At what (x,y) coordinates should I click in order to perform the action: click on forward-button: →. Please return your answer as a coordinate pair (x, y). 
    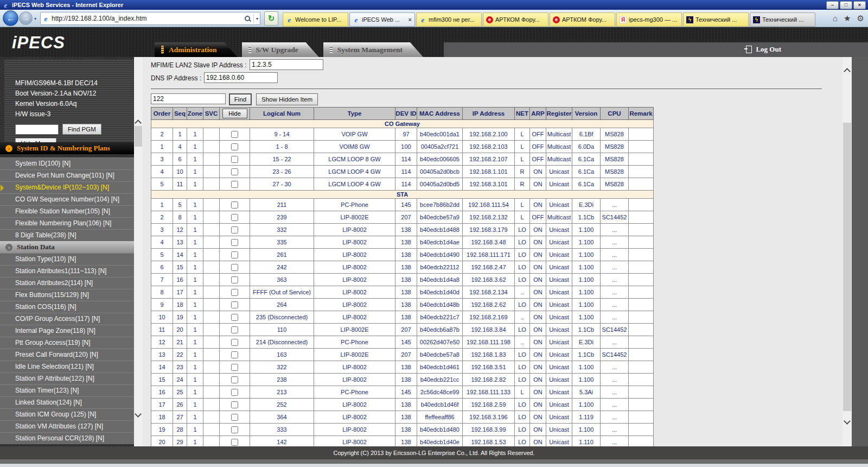
    Looking at the image, I should click on (26, 18).